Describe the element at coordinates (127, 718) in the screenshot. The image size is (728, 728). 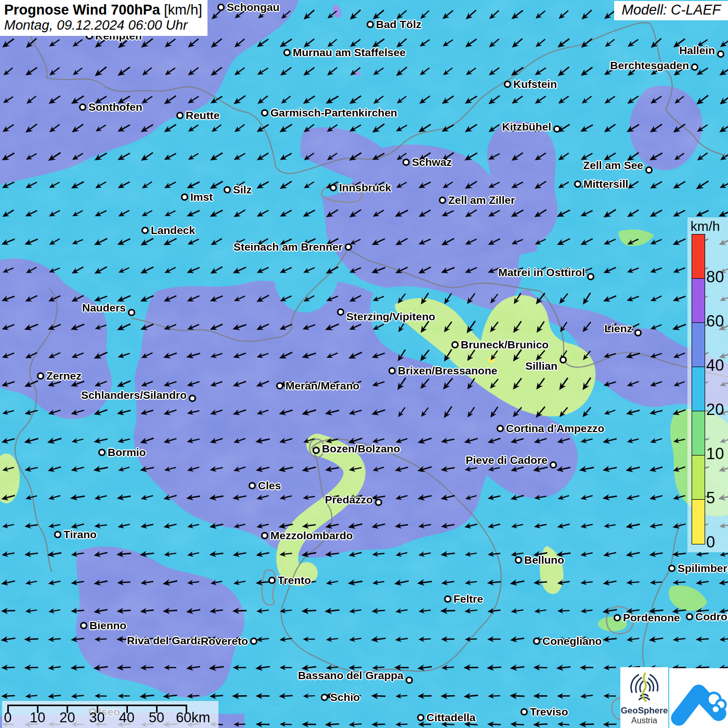
I see `scale-number: 40` at that location.